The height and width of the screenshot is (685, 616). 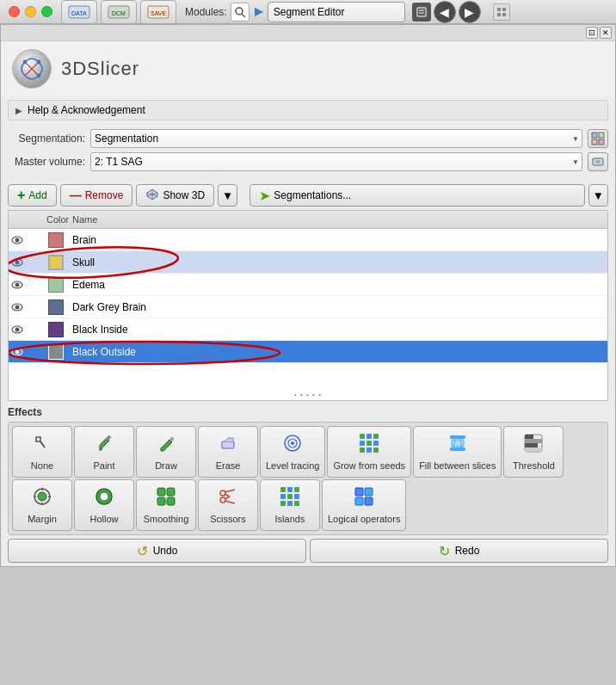 I want to click on drag-handle: • • • • •, so click(x=308, y=394).